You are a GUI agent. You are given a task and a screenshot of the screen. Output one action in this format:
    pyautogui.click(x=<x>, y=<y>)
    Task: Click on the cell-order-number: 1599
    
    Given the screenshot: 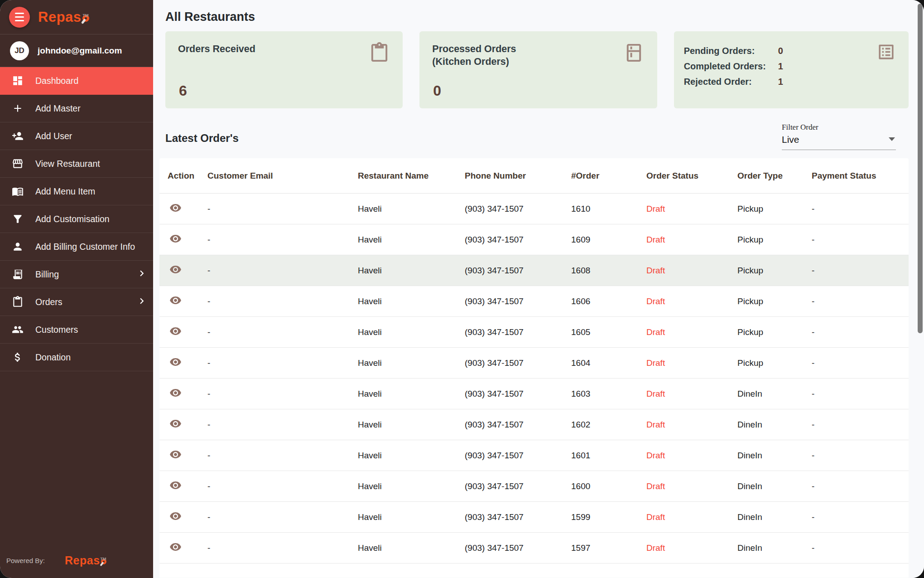 What is the action you would take?
    pyautogui.click(x=609, y=517)
    